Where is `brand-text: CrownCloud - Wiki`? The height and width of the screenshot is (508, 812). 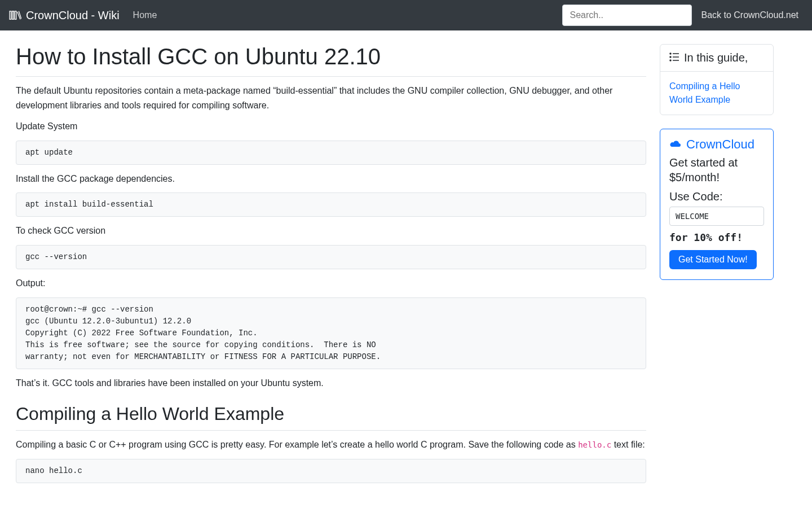 brand-text: CrownCloud - Wiki is located at coordinates (73, 16).